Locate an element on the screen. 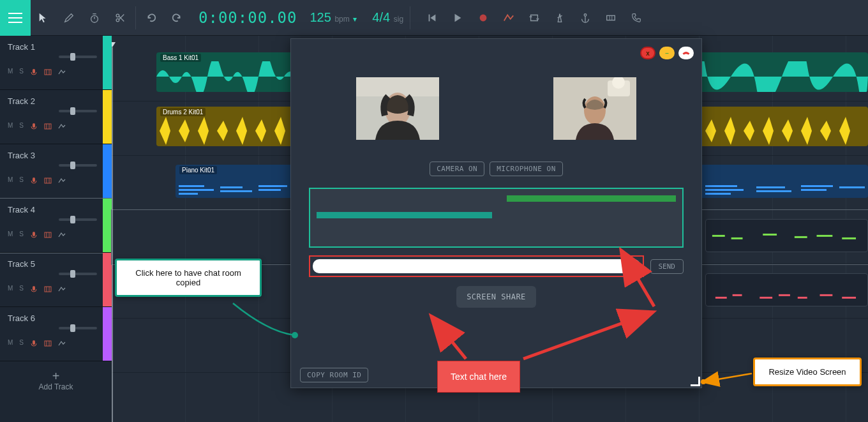  bpm-display: 125 bpm ▾ is located at coordinates (334, 18).